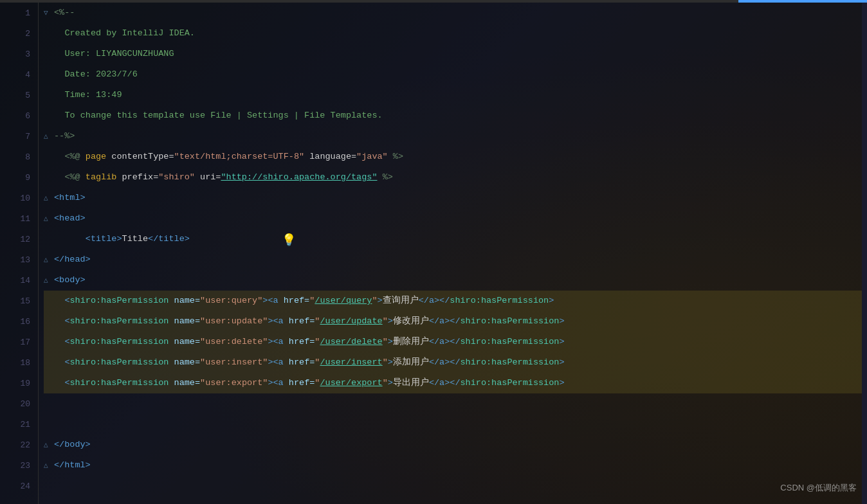  I want to click on line-num-14: 14, so click(19, 280).